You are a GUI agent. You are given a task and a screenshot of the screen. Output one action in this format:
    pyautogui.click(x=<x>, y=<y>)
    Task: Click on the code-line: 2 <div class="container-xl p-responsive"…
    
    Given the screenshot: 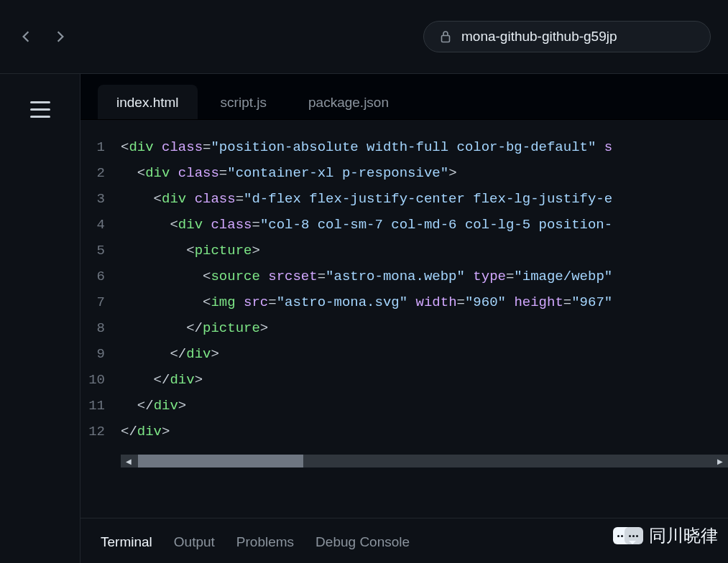 What is the action you would take?
    pyautogui.click(x=404, y=173)
    